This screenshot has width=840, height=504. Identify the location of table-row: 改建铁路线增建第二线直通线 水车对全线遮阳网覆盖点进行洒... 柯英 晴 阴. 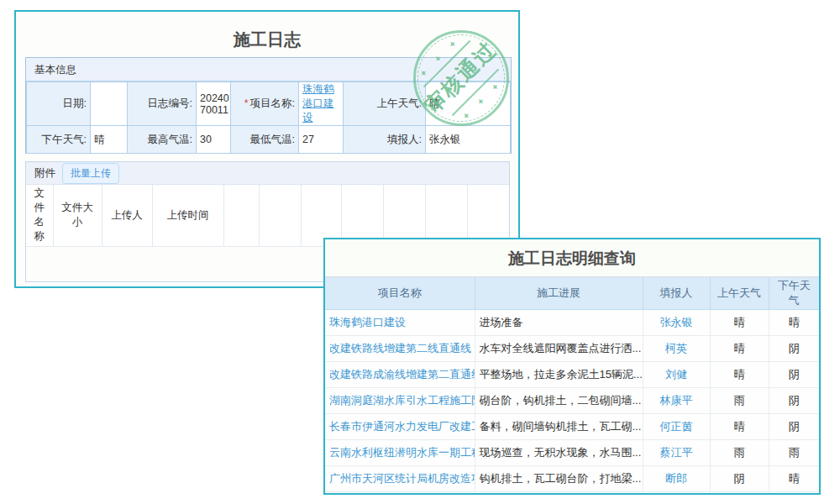
(572, 348).